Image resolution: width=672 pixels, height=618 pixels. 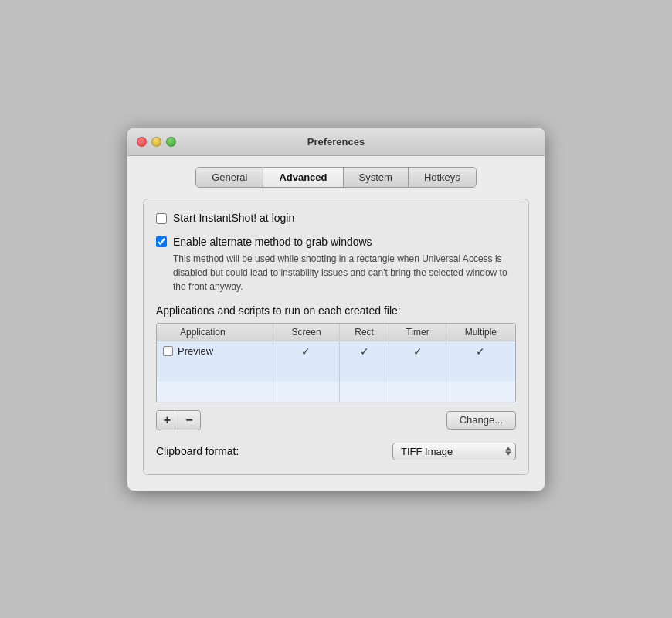 I want to click on col-application: Application, so click(x=215, y=332).